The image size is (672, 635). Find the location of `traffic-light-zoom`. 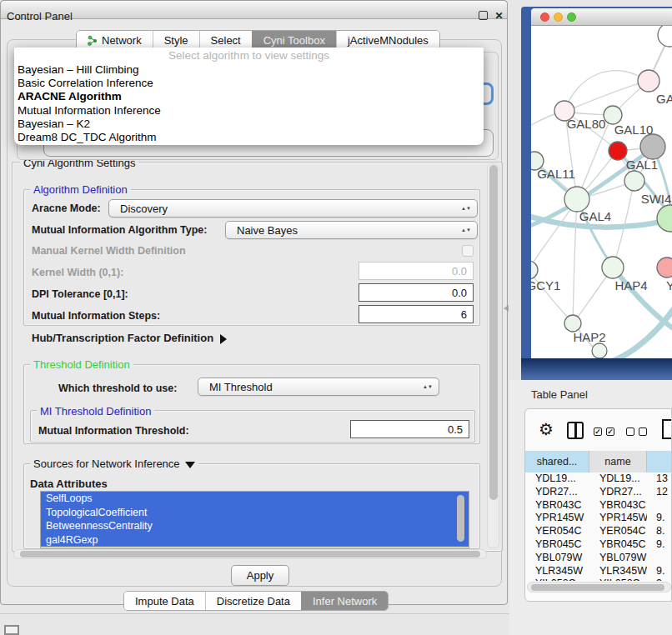

traffic-light-zoom is located at coordinates (572, 17).